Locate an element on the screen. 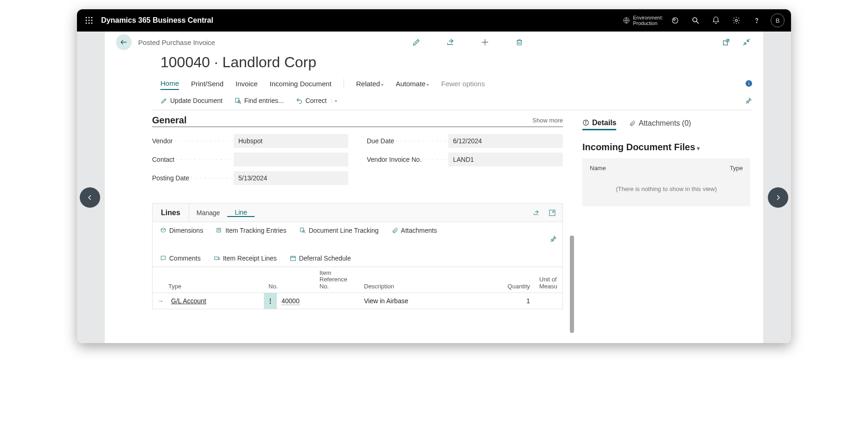 The image size is (868, 421). col-description: Description is located at coordinates (427, 280).